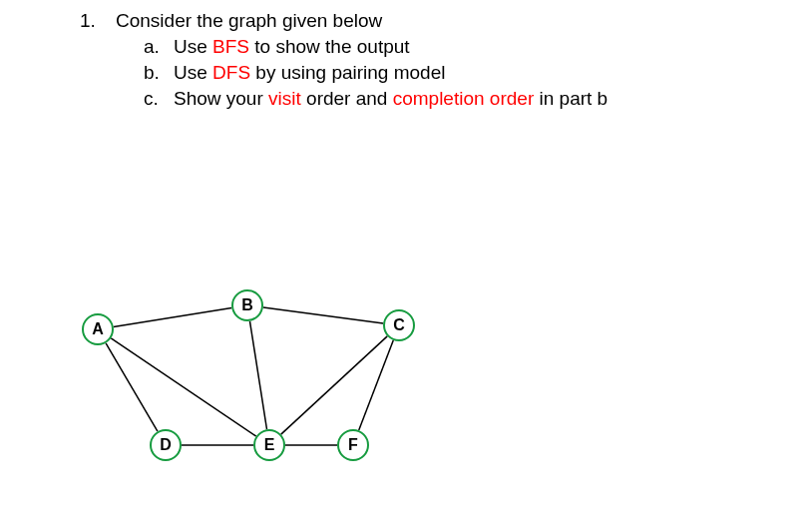 This screenshot has width=812, height=526. What do you see at coordinates (446, 73) in the screenshot?
I see `sub-items: a. Use BFS to show the output b. Use DFS…` at bounding box center [446, 73].